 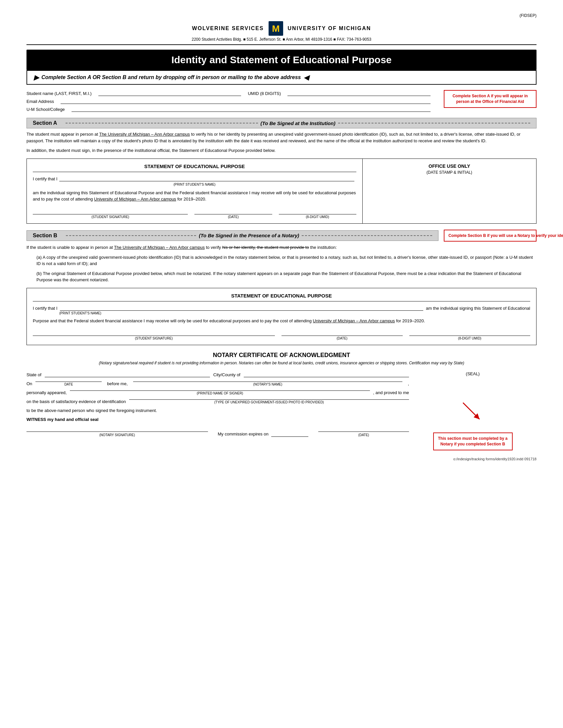 What do you see at coordinates (359, 93) in the screenshot?
I see `umid-field` at bounding box center [359, 93].